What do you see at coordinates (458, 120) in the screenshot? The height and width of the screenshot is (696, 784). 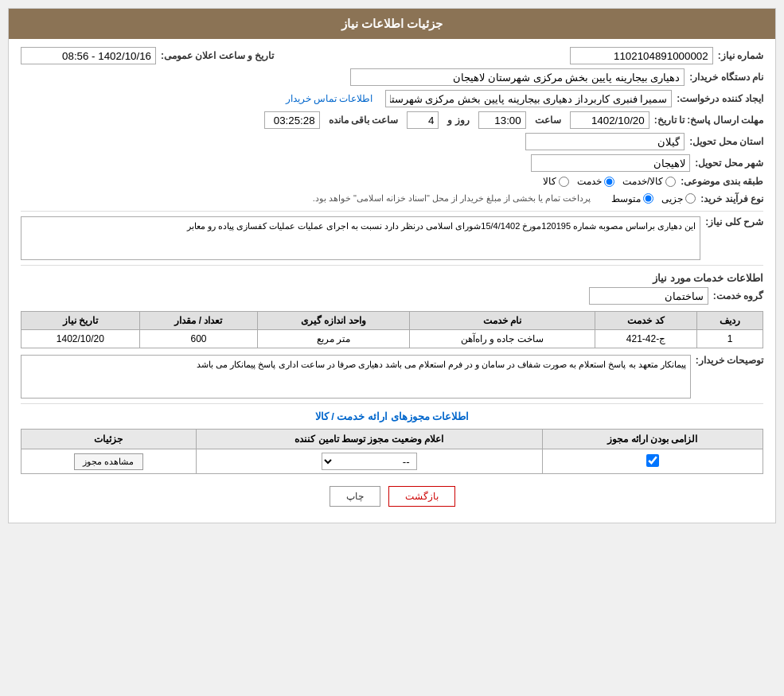 I see `rooz-label: روز و` at bounding box center [458, 120].